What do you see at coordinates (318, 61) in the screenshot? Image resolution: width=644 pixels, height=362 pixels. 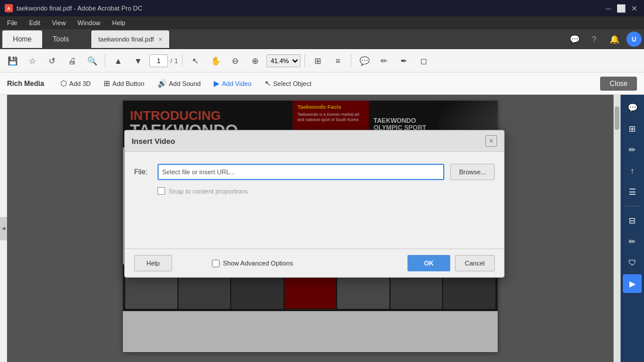 I see `view-mode-button: ⊞` at bounding box center [318, 61].